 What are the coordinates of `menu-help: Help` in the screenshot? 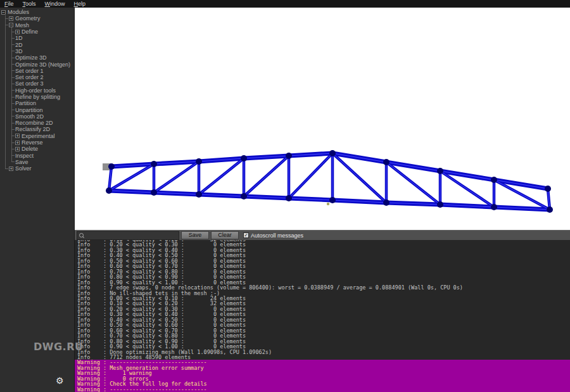 It's located at (80, 4).